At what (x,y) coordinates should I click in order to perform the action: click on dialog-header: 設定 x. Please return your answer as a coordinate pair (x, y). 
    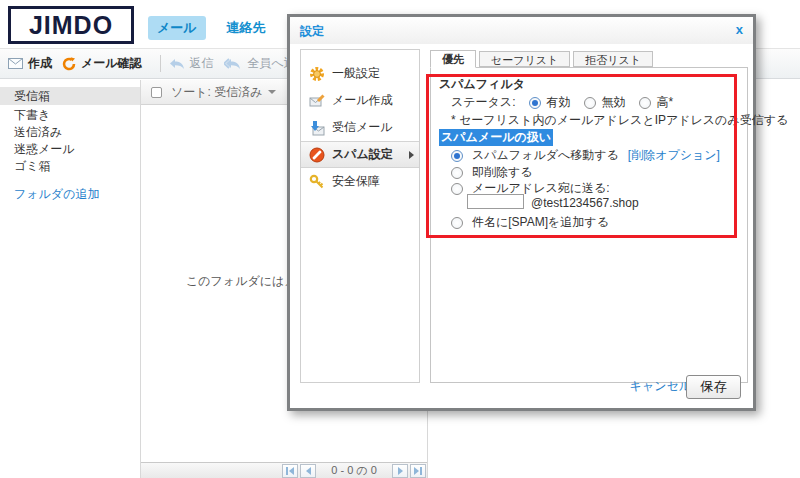
    Looking at the image, I should click on (522, 30).